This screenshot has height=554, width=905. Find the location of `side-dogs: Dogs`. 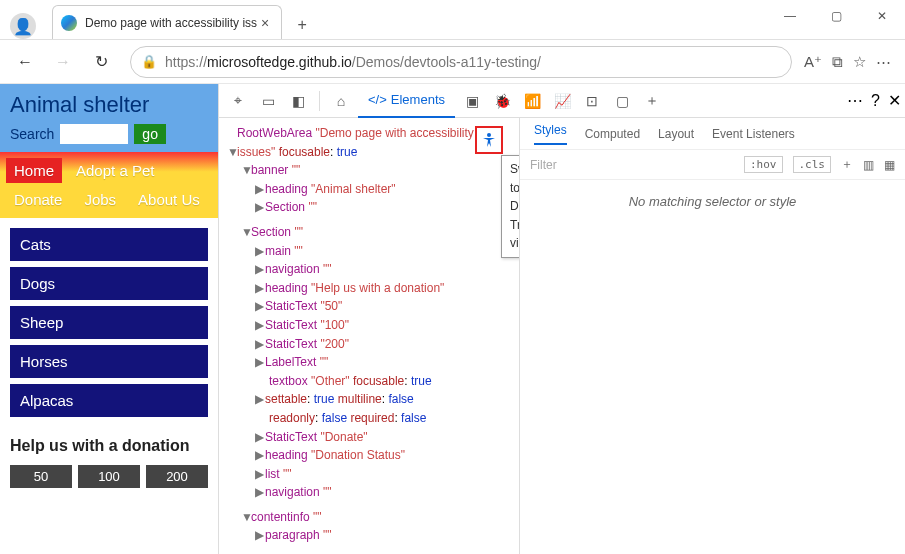

side-dogs: Dogs is located at coordinates (109, 284).